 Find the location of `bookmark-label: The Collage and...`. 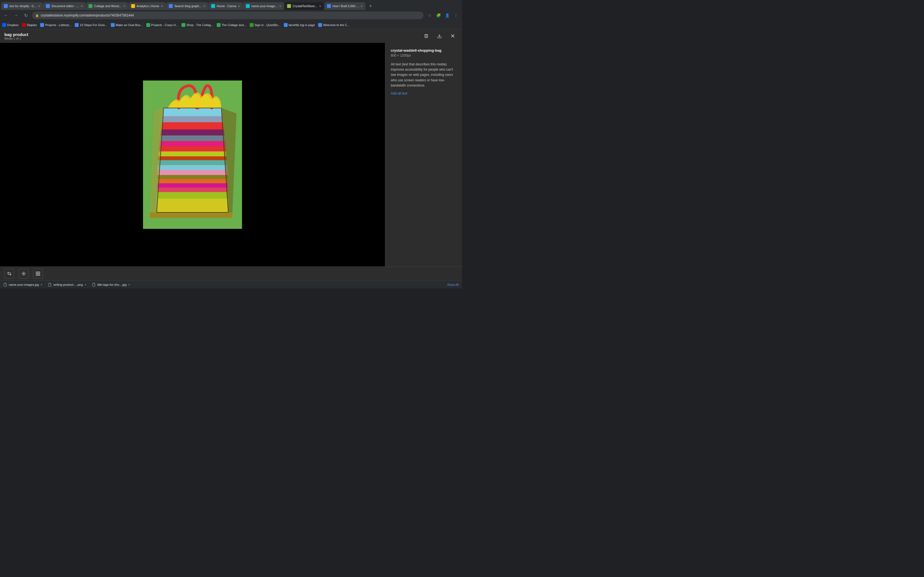

bookmark-label: The Collage and... is located at coordinates (234, 25).